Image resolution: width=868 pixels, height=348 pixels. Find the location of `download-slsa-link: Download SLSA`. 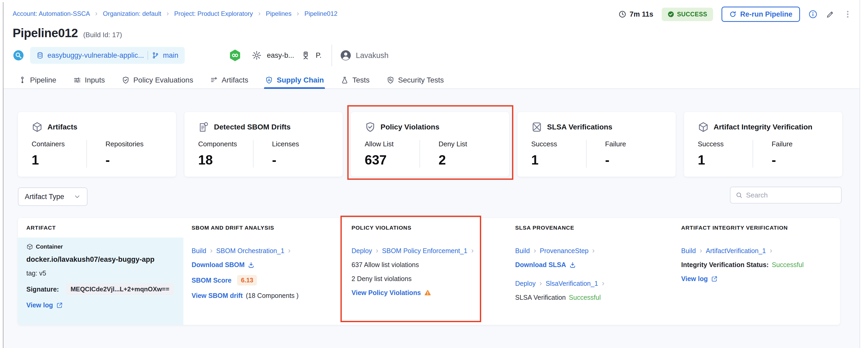

download-slsa-link: Download SLSA is located at coordinates (598, 265).